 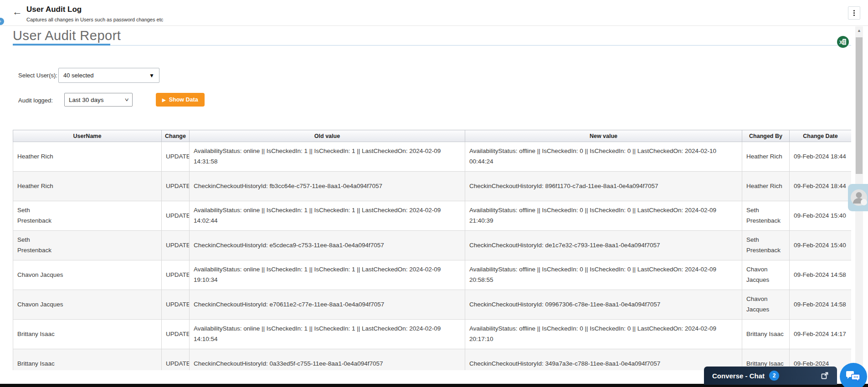 What do you see at coordinates (432, 334) in the screenshot?
I see `table-row: Brittany IsaacUPDATEAvailabilityStatus: …` at bounding box center [432, 334].